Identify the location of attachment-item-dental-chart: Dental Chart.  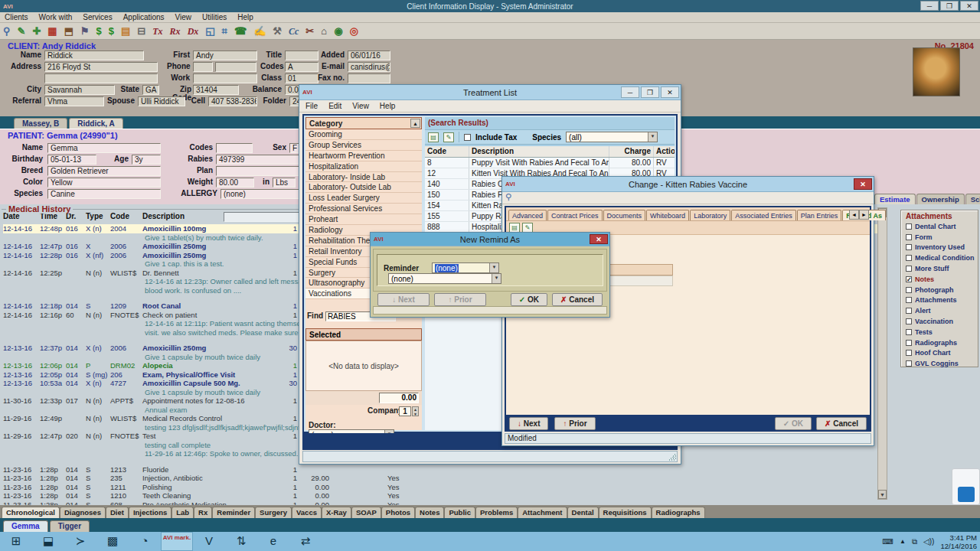
(942, 227).